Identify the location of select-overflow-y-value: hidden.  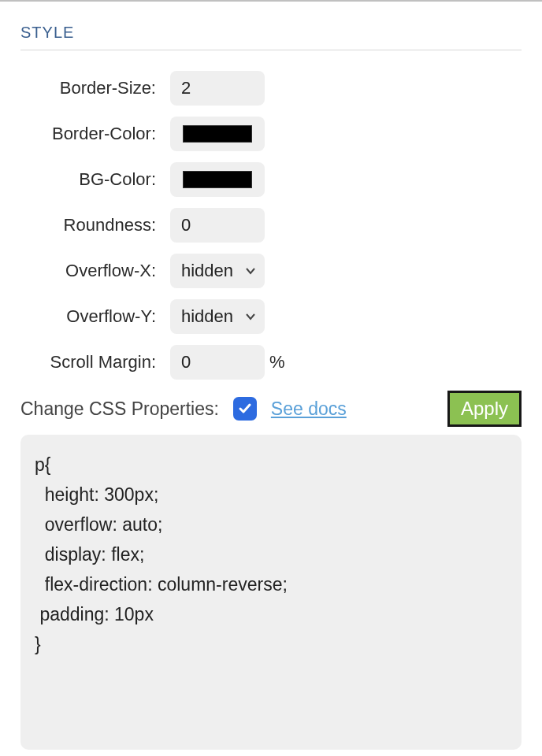
(207, 317).